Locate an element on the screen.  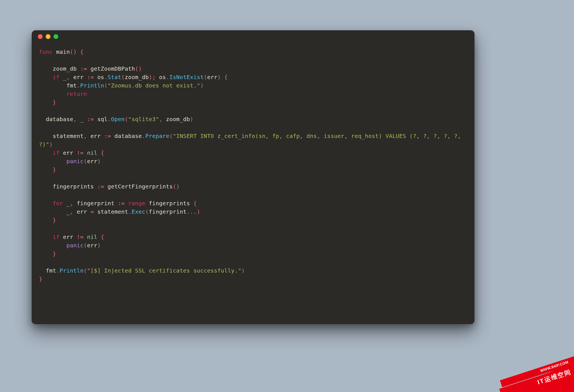
watermark-badge: WWW.94IP.COM IT运维空间 is located at coordinates (532, 370).